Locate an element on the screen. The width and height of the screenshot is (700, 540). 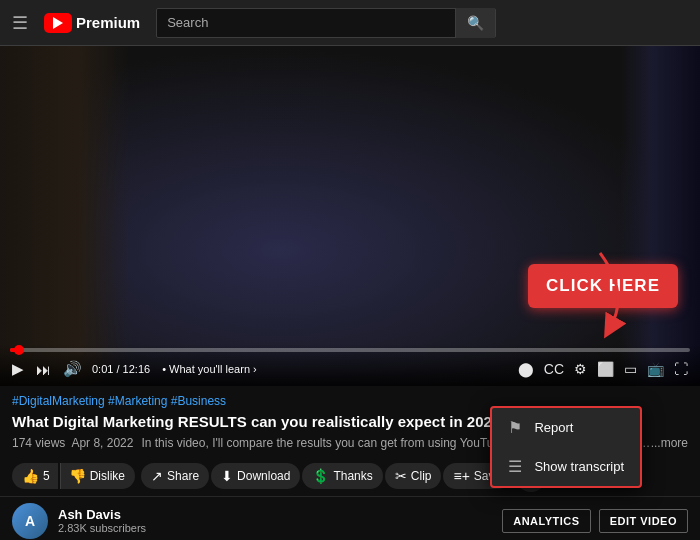
arrow-annotation is located at coordinates (580, 294).